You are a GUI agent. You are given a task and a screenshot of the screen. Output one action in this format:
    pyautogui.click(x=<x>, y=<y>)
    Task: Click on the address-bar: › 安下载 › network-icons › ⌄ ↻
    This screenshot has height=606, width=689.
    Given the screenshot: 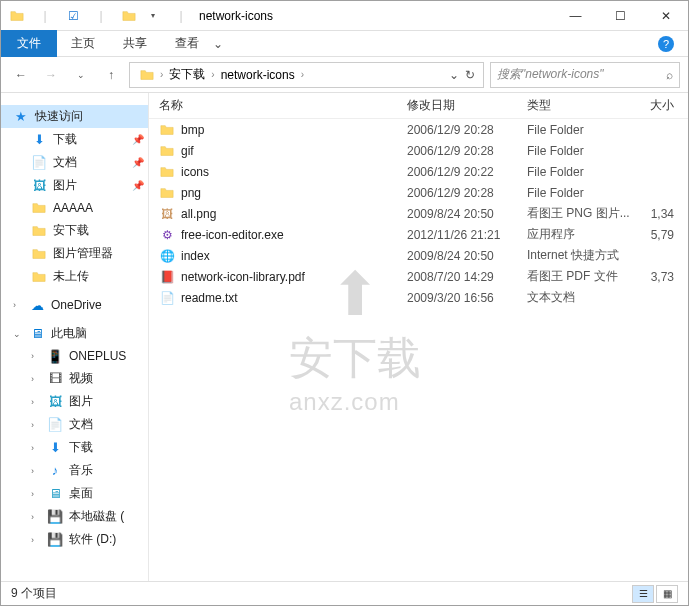 What is the action you would take?
    pyautogui.click(x=306, y=75)
    